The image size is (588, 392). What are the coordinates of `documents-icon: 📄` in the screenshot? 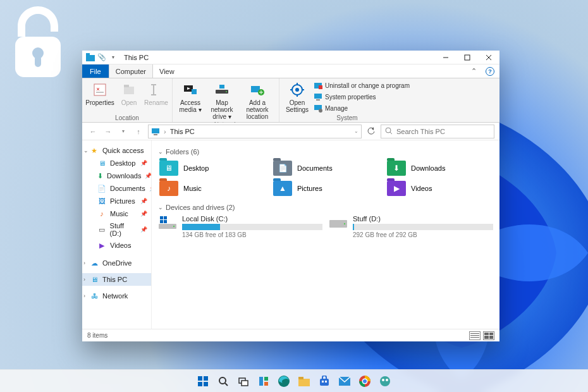 It's located at (102, 188).